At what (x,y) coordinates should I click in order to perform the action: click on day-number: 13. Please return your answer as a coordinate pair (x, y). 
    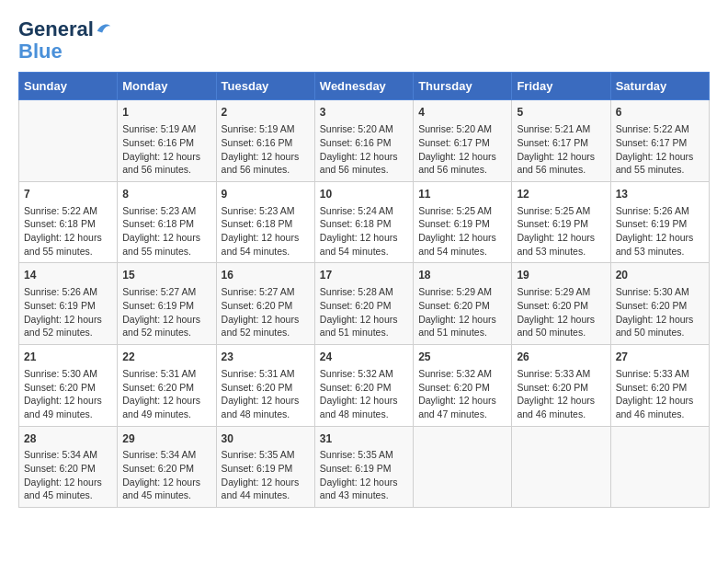
    Looking at the image, I should click on (660, 195).